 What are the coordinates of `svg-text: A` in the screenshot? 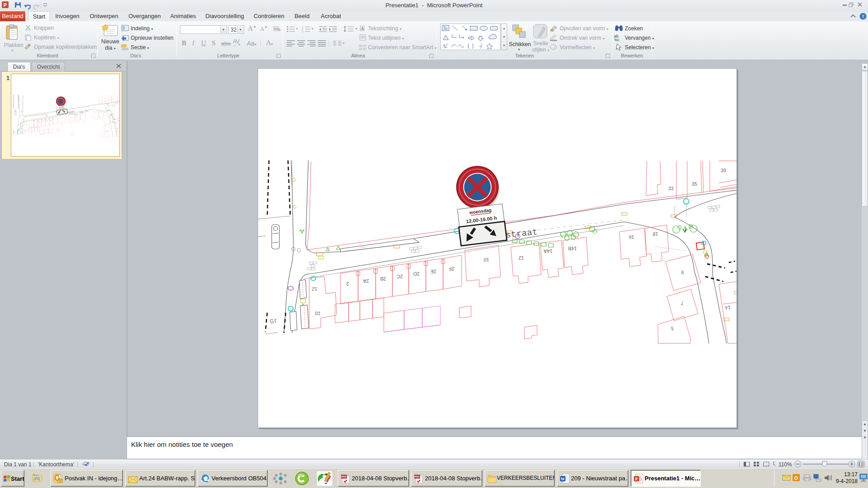 It's located at (363, 29).